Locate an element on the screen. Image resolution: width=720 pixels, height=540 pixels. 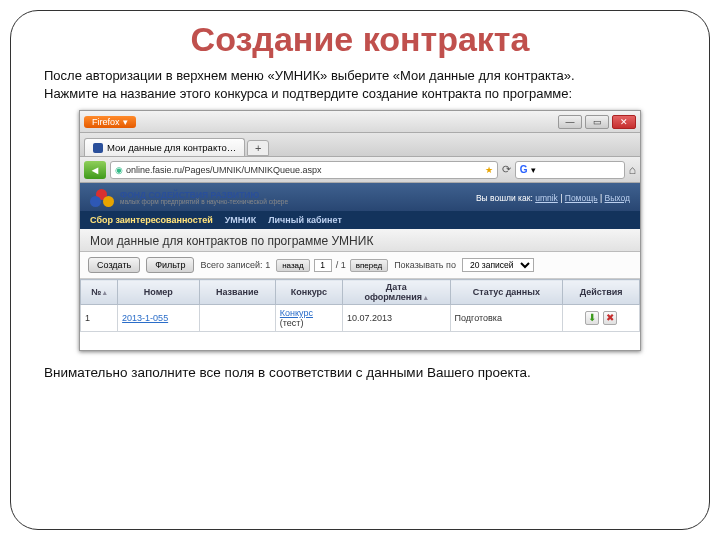
new-tab-button: + is located at coordinates (258, 148).